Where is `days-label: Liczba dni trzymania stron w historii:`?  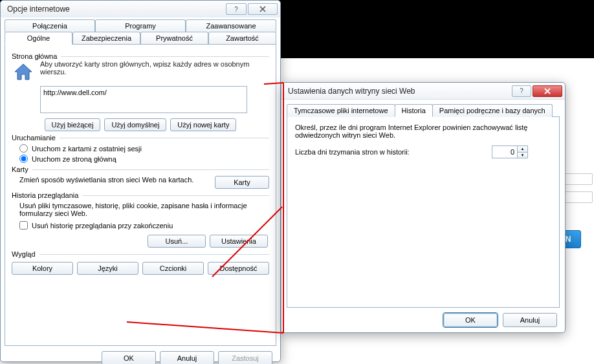 days-label: Liczba dni trzymania stron w historii: is located at coordinates (352, 152).